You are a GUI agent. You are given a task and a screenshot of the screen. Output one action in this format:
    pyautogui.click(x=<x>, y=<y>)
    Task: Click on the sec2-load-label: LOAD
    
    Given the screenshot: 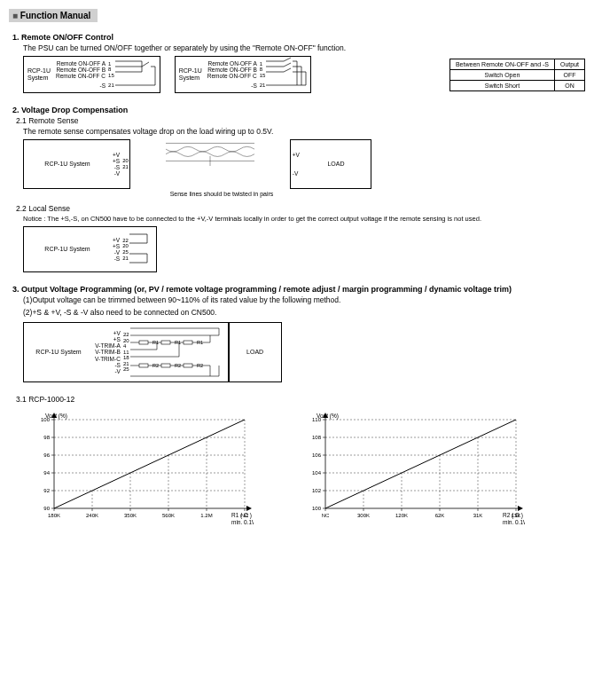 What is the action you would take?
    pyautogui.click(x=336, y=164)
    